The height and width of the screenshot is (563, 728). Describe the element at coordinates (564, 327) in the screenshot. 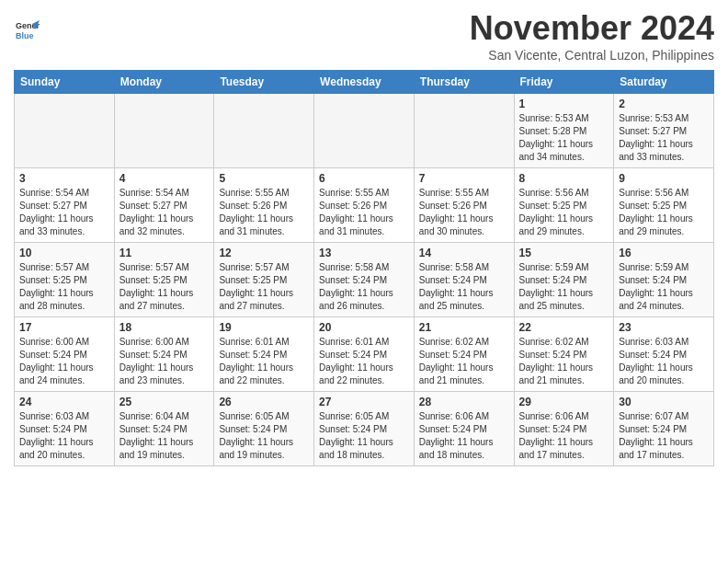

I see `day-number: 22` at that location.